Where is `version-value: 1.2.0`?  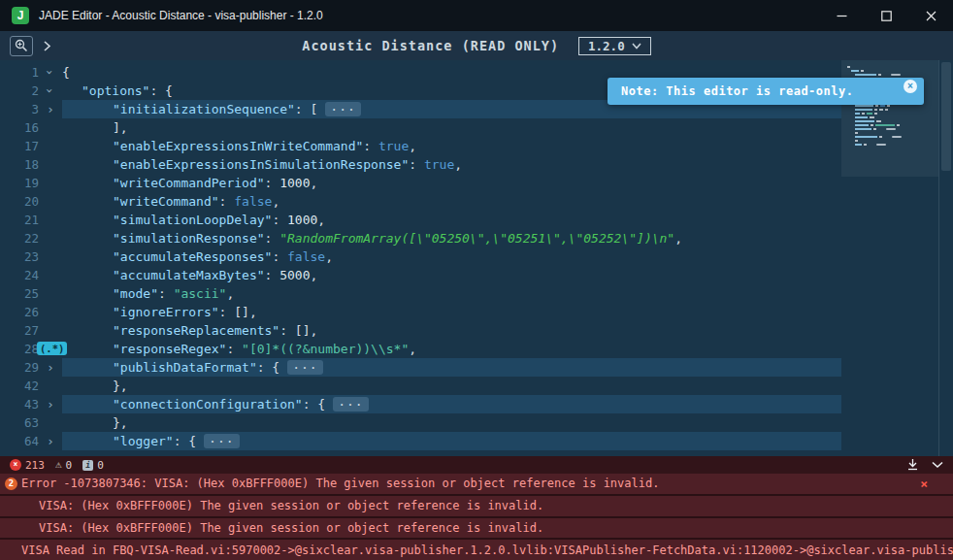 version-value: 1.2.0 is located at coordinates (607, 47).